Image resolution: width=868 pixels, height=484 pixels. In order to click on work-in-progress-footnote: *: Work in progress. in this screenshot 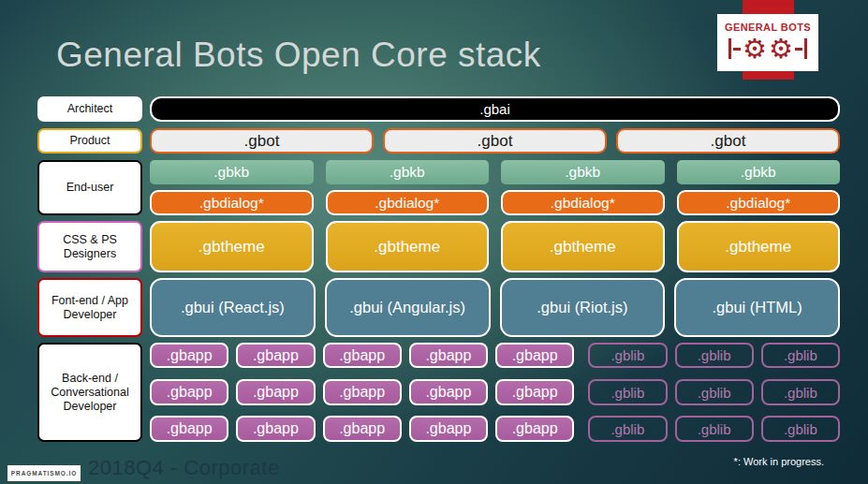, I will do `click(779, 462)`.